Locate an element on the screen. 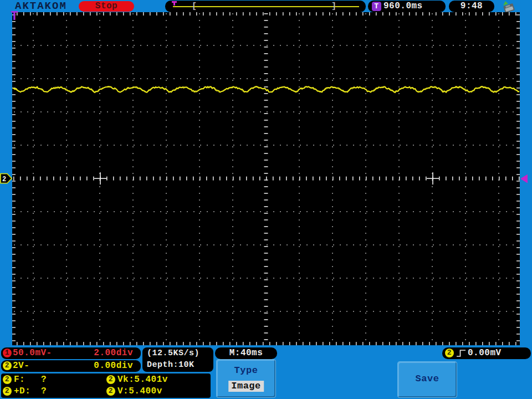  trigger-level-value: 0.00mV is located at coordinates (484, 354).